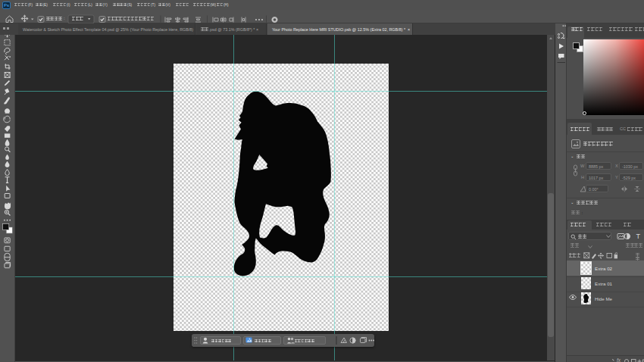 This screenshot has width=644, height=362. What do you see at coordinates (619, 360) in the screenshot?
I see `svg-text: fx` at bounding box center [619, 360].